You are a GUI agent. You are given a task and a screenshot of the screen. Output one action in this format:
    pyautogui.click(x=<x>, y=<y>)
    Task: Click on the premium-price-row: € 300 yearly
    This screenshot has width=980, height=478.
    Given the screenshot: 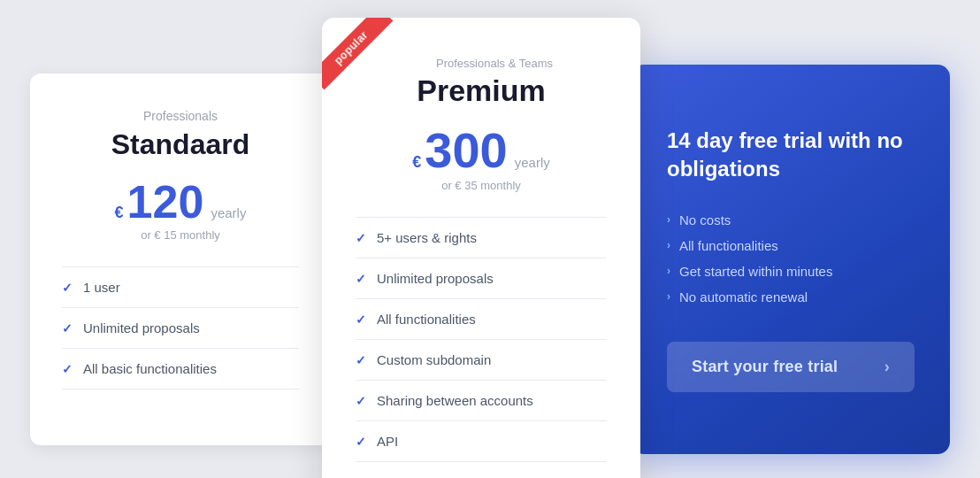 What is the action you would take?
    pyautogui.click(x=481, y=150)
    